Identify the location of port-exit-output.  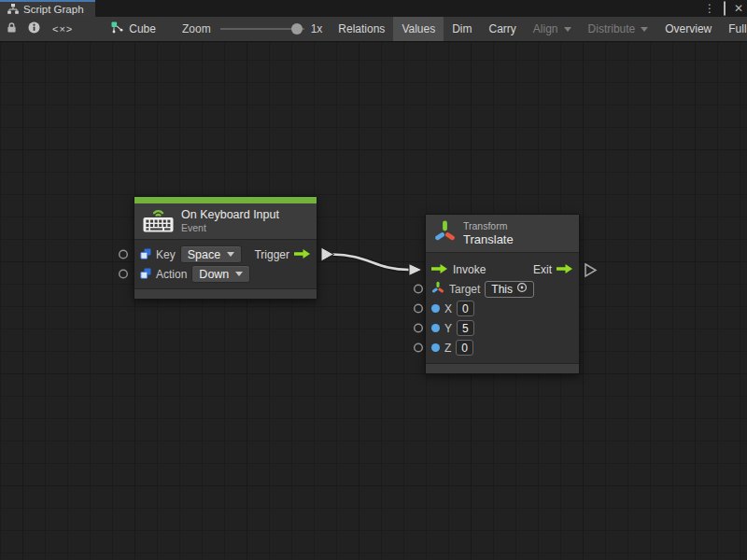
(590, 271).